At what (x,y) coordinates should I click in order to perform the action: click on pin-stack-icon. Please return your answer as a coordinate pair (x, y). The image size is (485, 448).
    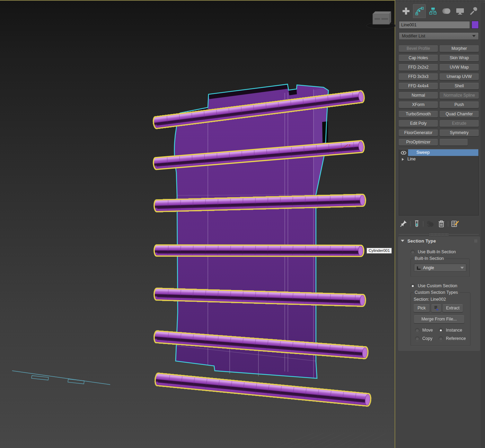
    Looking at the image, I should click on (404, 224).